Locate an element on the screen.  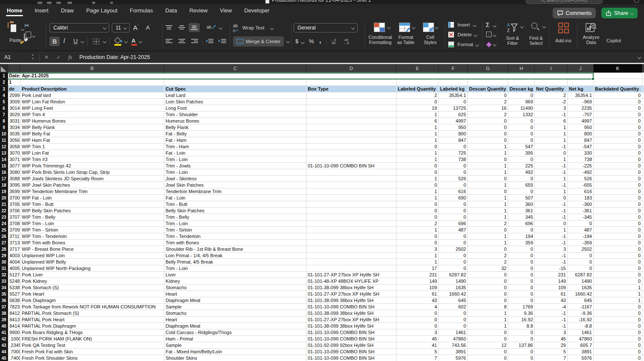
cell-code: 3034 is located at coordinates (15, 127).